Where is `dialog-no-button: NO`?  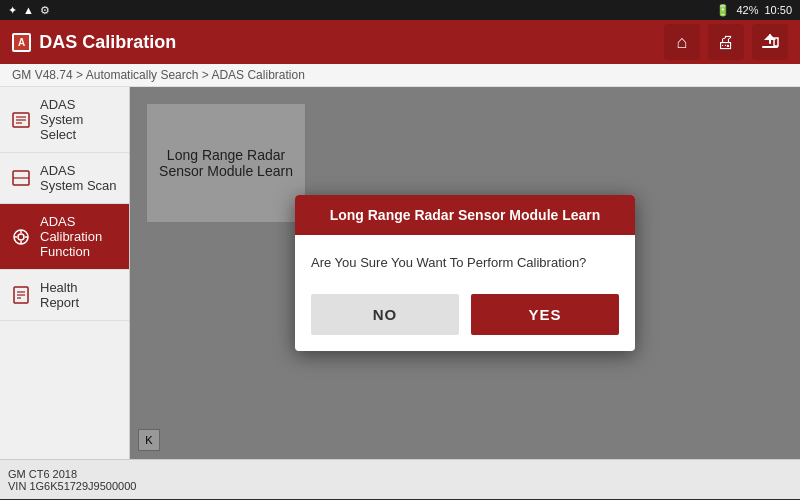 dialog-no-button: NO is located at coordinates (385, 314).